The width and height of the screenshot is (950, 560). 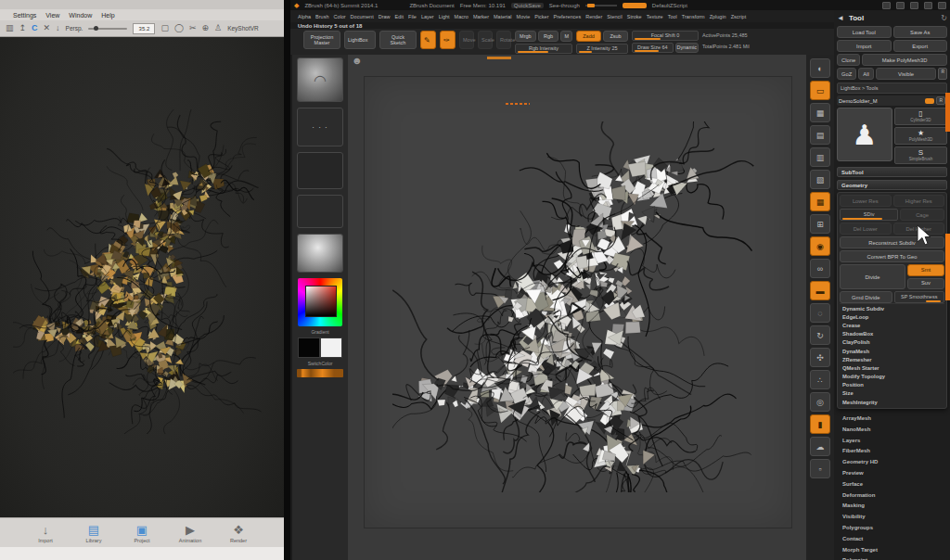 What do you see at coordinates (820, 469) in the screenshot?
I see `frame-icon: ▫` at bounding box center [820, 469].